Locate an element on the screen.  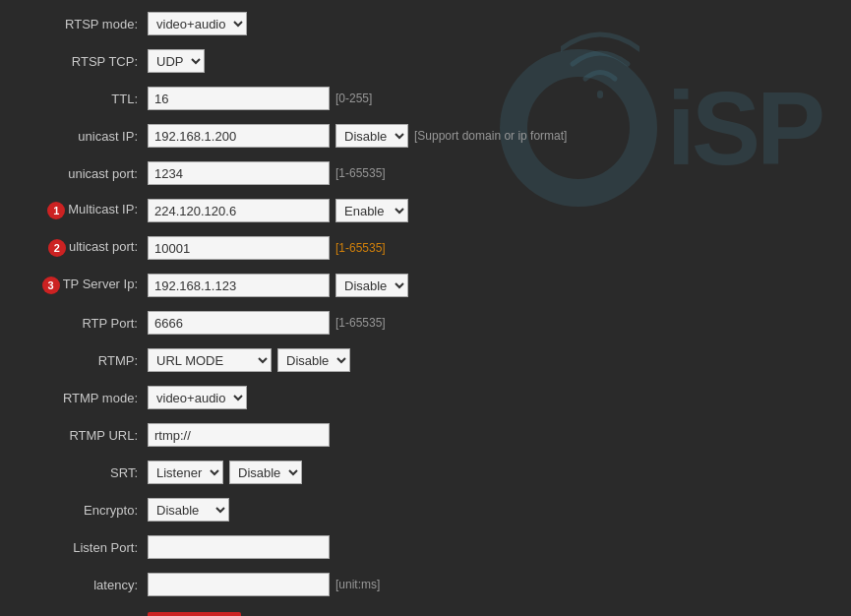
unicast-port-input is located at coordinates (238, 173).